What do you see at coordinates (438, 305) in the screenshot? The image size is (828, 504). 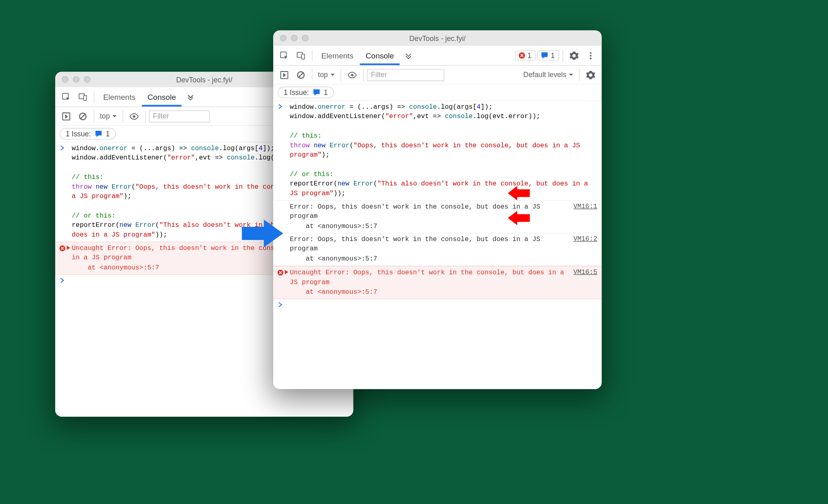 I see `console-prompt-row` at bounding box center [438, 305].